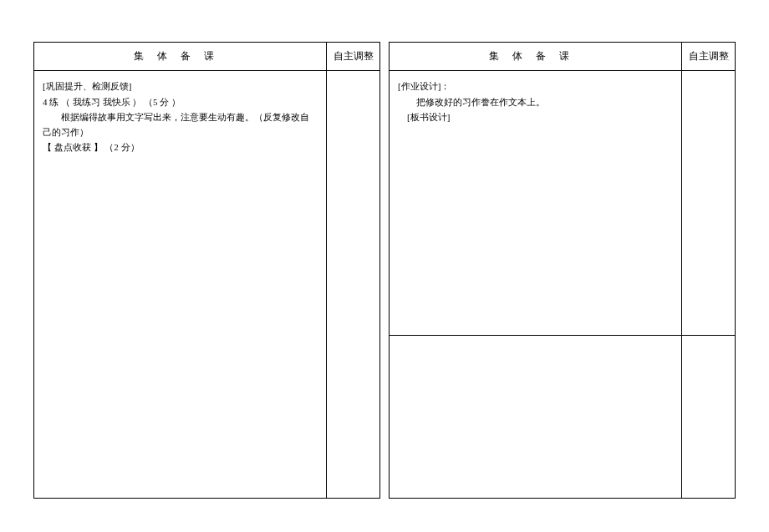 The image size is (769, 532). What do you see at coordinates (535, 57) in the screenshot?
I see `right-header-main: 集体备课` at bounding box center [535, 57].